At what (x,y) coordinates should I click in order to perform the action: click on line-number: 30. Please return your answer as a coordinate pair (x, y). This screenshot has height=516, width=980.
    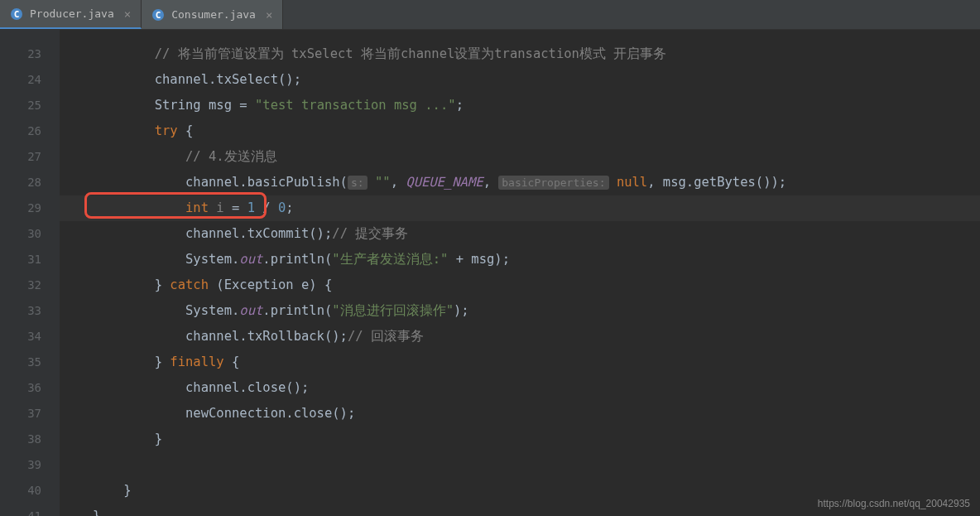
    Looking at the image, I should click on (30, 234).